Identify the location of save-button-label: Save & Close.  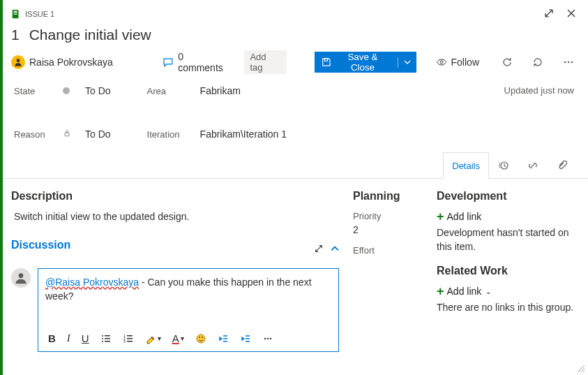
(363, 62).